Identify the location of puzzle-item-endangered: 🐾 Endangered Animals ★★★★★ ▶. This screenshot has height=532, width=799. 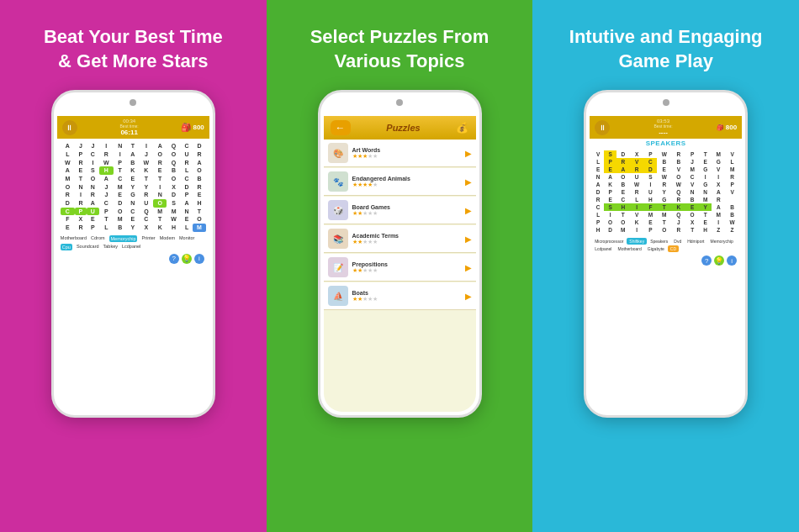
(400, 182).